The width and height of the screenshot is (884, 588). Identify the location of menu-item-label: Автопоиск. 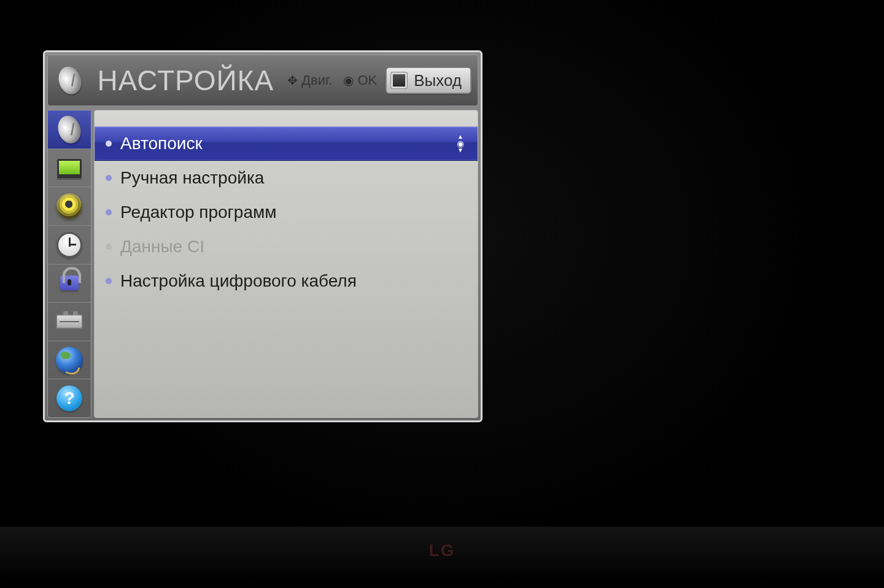
(161, 144).